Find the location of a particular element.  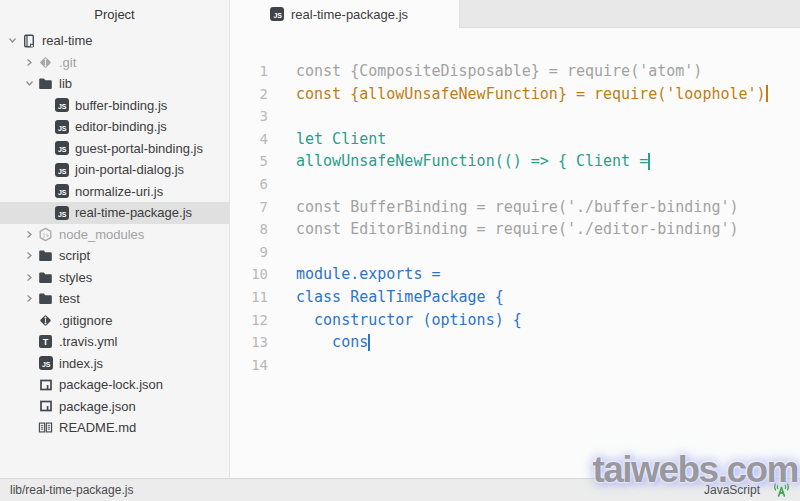

code-text: allowUnsafeNewFunction(() => { Client = is located at coordinates (472, 162).